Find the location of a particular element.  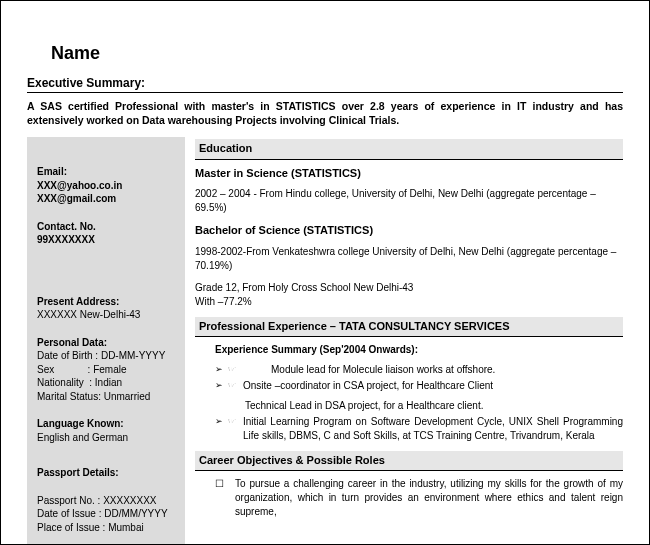

address-label: Present Address: is located at coordinates (106, 302).